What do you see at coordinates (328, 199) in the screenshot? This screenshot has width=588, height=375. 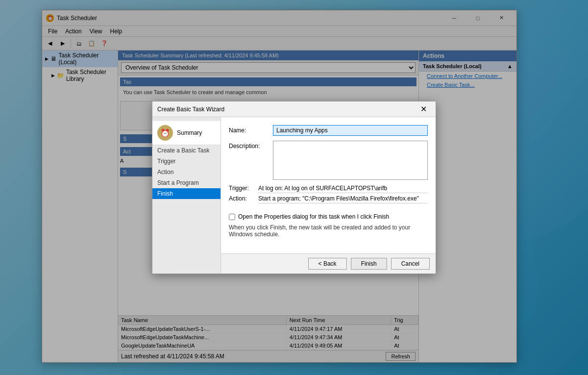 I see `action-row: Action: Start a program; "C:\Program Fil…` at bounding box center [328, 199].